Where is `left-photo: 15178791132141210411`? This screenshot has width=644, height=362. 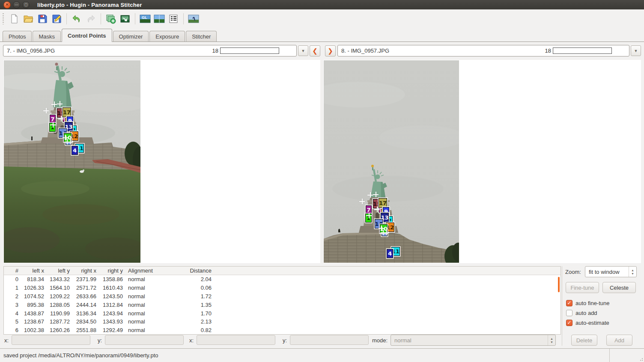 left-photo: 15178791132141210411 is located at coordinates (72, 162).